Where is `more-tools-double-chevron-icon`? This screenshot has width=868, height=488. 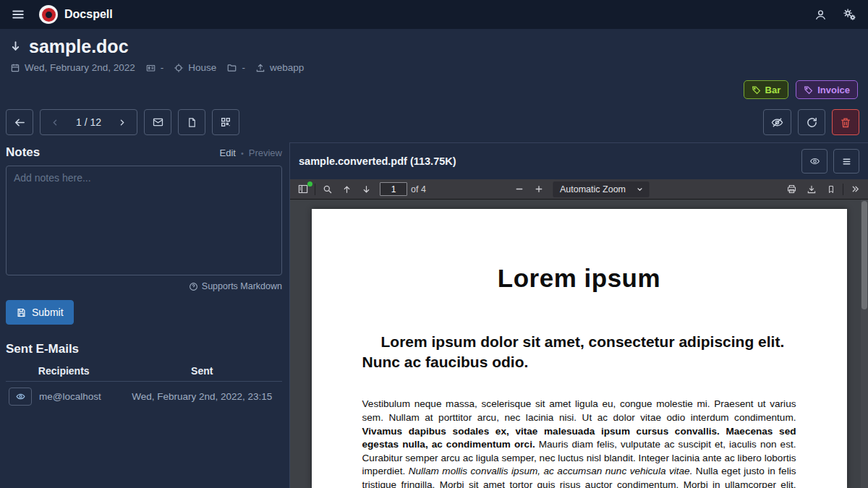 more-tools-double-chevron-icon is located at coordinates (855, 189).